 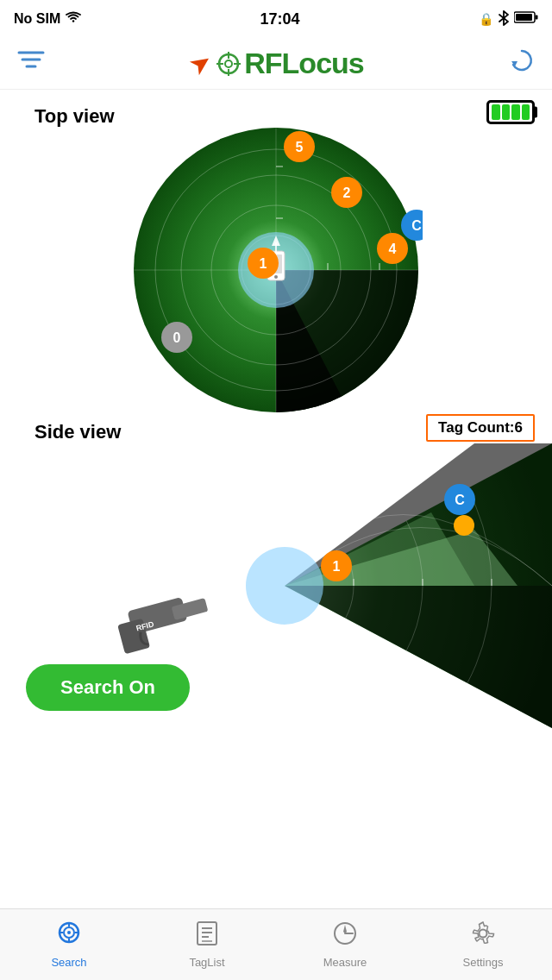 What do you see at coordinates (526, 19) in the screenshot?
I see `battery-status-icon` at bounding box center [526, 19].